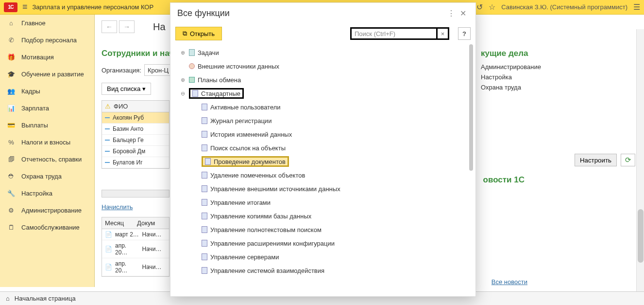  Describe the element at coordinates (93, 7) in the screenshot. I see `app-title: Зарплата и управление персоналом КОР` at that location.